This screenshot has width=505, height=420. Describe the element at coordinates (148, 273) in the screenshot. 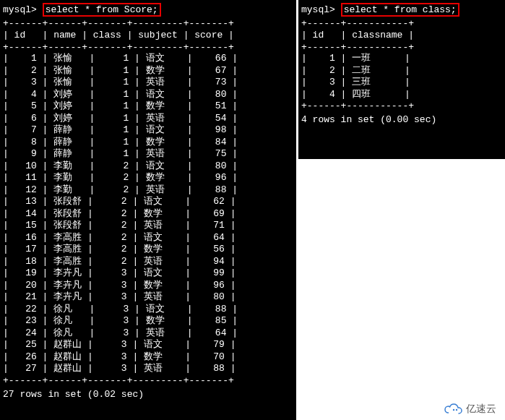

I see `table-row: | 19 | 李卉凡 | 3 | 语文 | 99 |` at that location.